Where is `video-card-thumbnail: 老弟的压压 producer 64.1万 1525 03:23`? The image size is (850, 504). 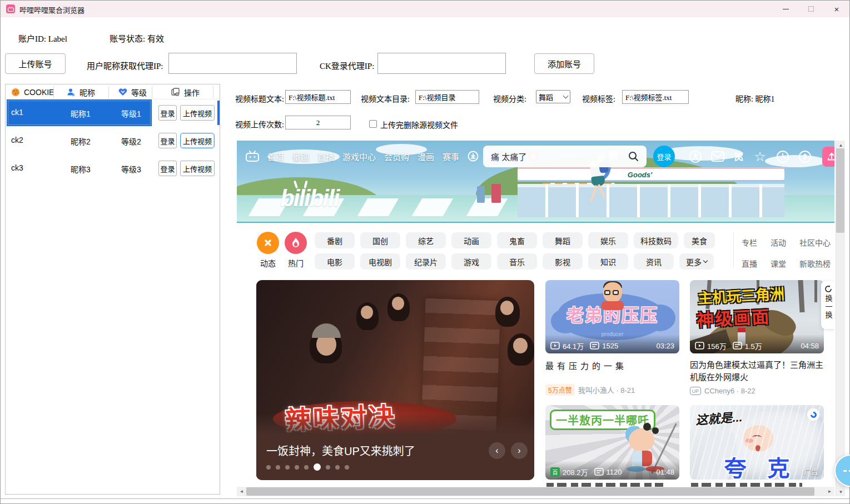
video-card-thumbnail: 老弟的压压 producer 64.1万 1525 03:23 is located at coordinates (613, 317).